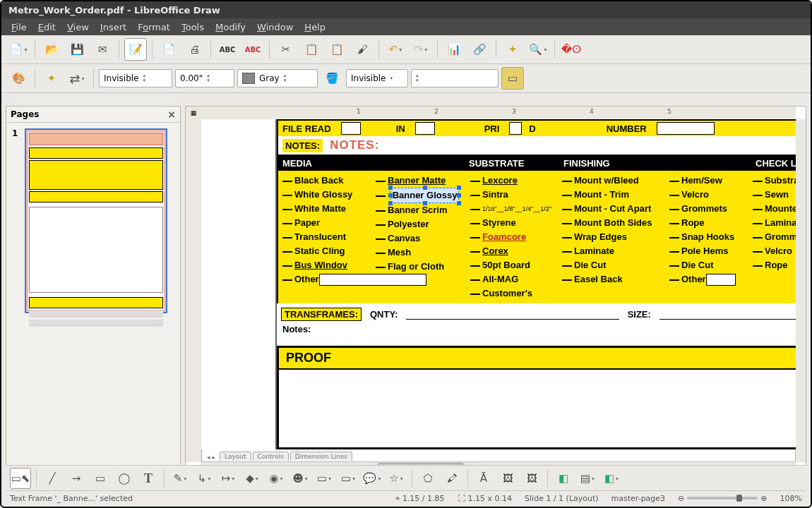 The width and height of the screenshot is (812, 508). What do you see at coordinates (148, 478) in the screenshot?
I see `text-tool: T` at bounding box center [148, 478].